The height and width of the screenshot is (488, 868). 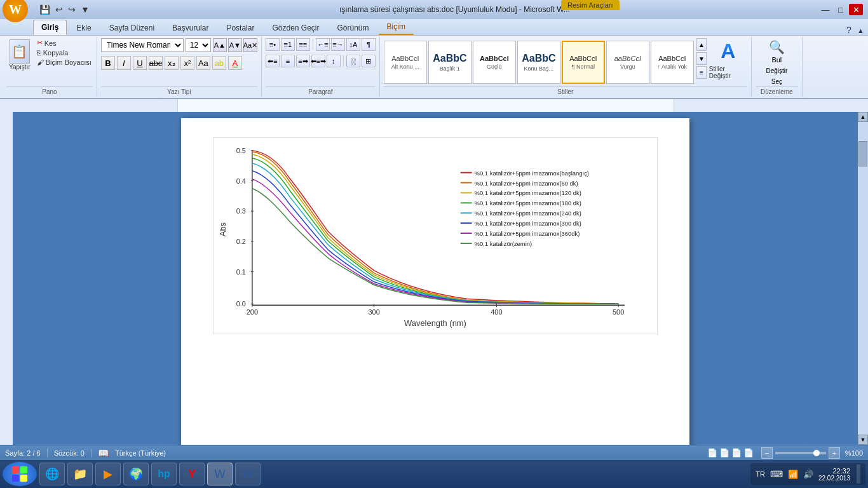 What do you see at coordinates (702, 72) in the screenshot?
I see `stiller-scroll-more: ≡` at bounding box center [702, 72].